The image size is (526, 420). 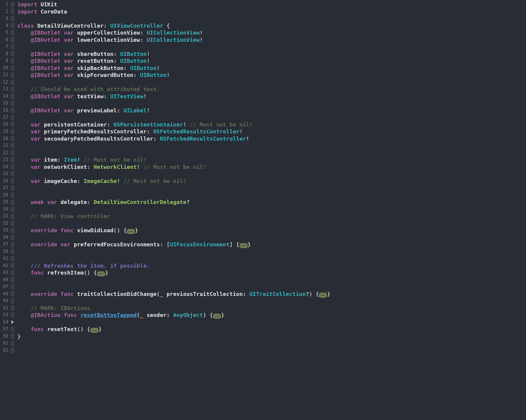 I want to click on code-line: var item: Item! // Must not be nil!, so click(x=272, y=160).